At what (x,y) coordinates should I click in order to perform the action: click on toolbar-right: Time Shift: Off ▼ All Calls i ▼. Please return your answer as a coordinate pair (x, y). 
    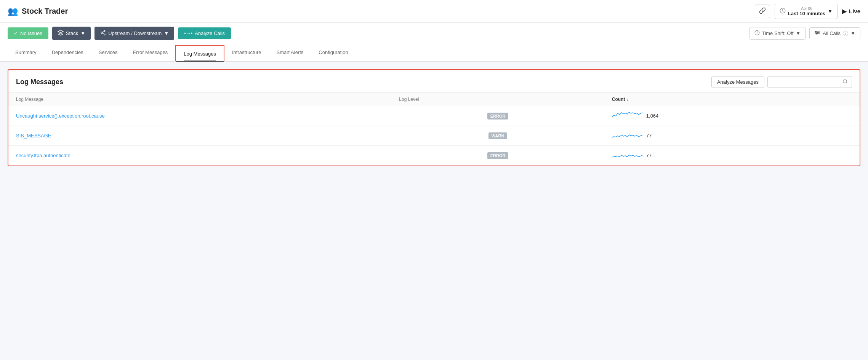
    Looking at the image, I should click on (805, 33).